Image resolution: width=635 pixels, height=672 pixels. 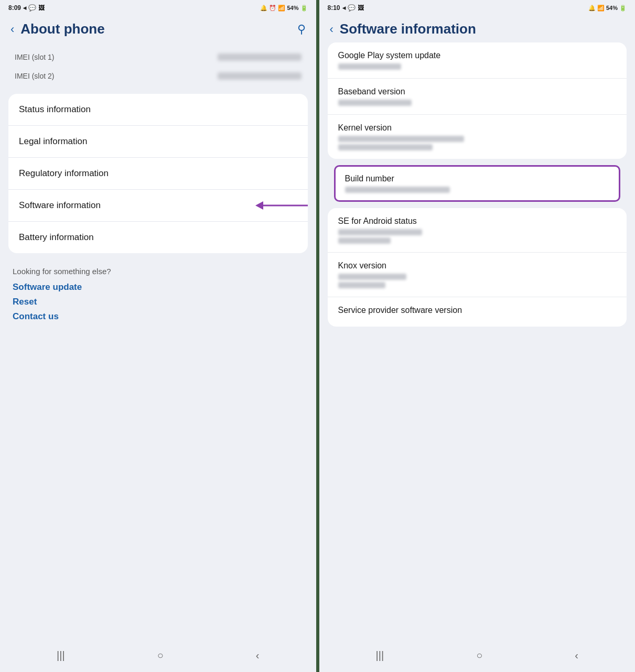 I want to click on page-title-right: Software information, so click(x=482, y=29).